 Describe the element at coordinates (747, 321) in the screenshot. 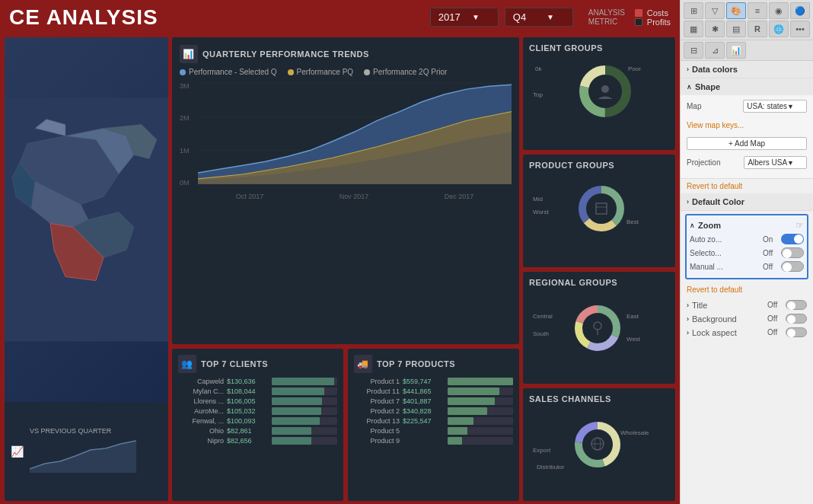

I see `sidebar-bottom-options: › Title Off › Background Off` at that location.